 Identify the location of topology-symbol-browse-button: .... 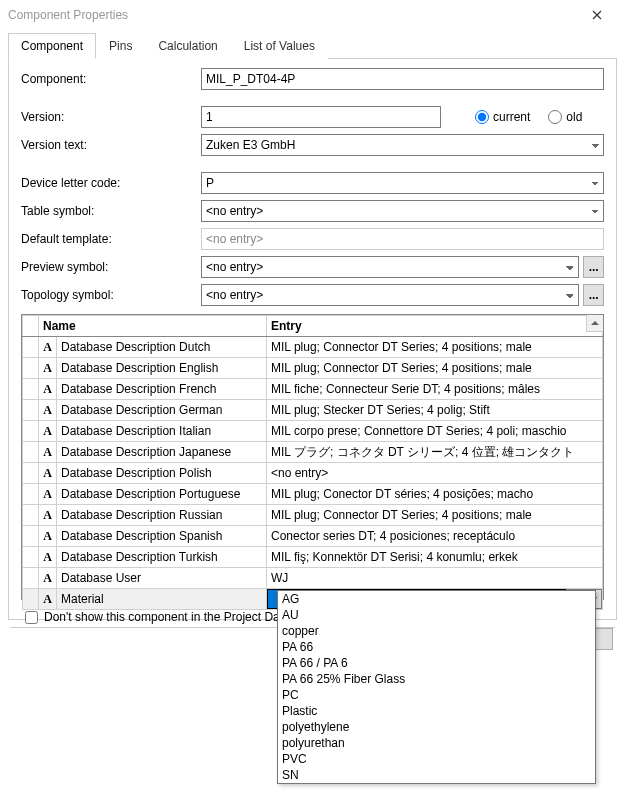
(594, 295).